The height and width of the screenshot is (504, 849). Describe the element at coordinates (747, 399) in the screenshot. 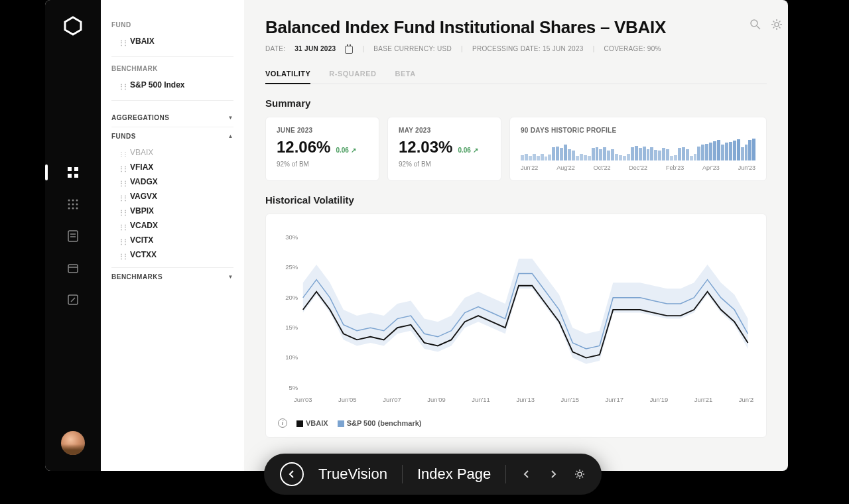

I see `svg-text: Jun'23` at that location.